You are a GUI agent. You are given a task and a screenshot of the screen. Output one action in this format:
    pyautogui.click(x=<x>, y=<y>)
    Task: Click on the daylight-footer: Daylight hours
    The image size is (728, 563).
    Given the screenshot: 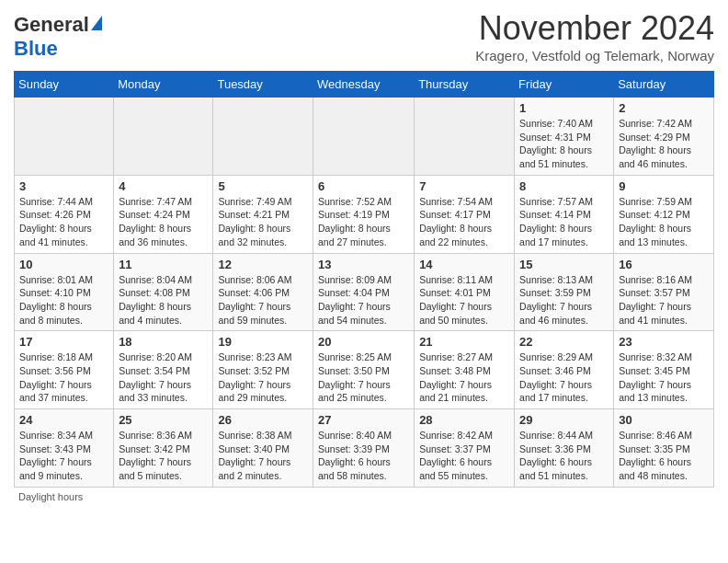 What is the action you would take?
    pyautogui.click(x=364, y=495)
    